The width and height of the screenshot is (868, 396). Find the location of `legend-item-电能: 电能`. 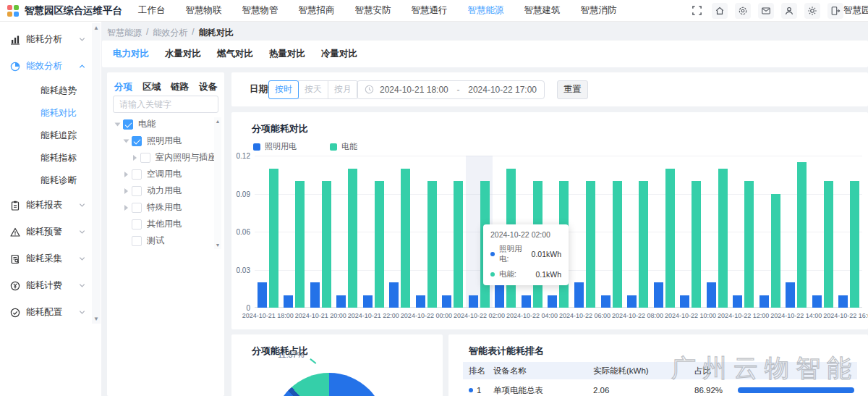

legend-item-电能: 电能 is located at coordinates (344, 146).